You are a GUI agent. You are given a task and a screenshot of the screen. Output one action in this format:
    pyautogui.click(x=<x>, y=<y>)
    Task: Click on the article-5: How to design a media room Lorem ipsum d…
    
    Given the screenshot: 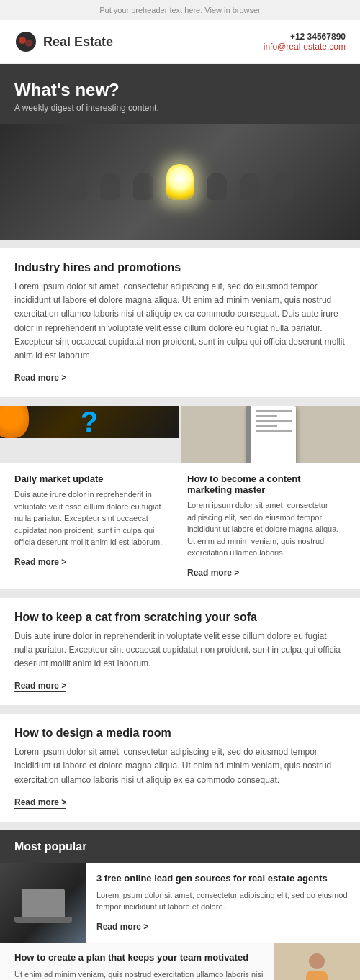 What is the action you would take?
    pyautogui.click(x=180, y=768)
    